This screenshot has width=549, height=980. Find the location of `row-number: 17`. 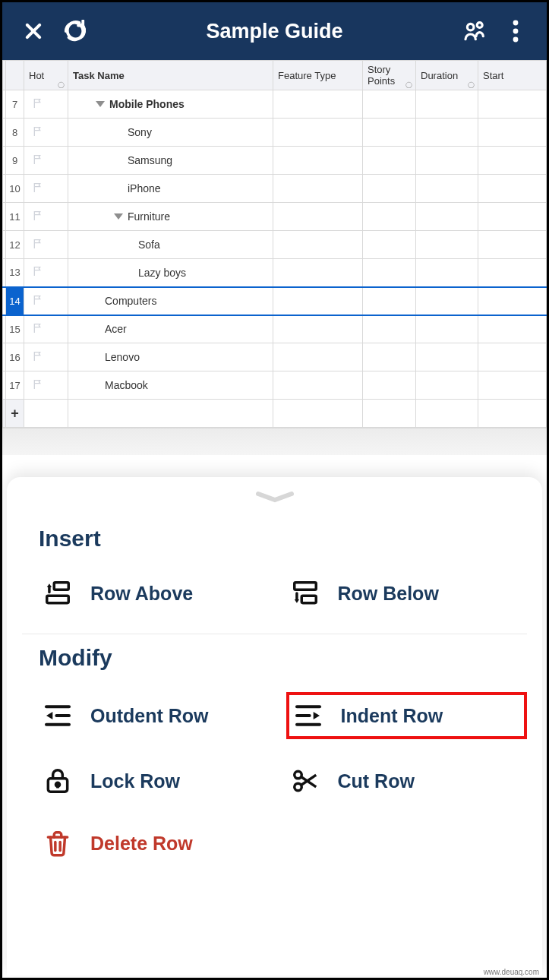

row-number: 17 is located at coordinates (15, 386).